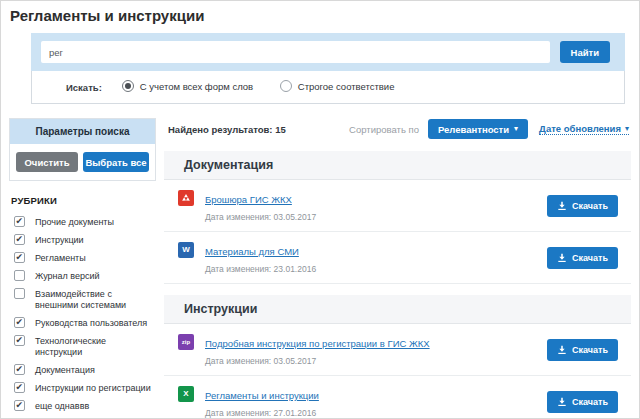  What do you see at coordinates (186, 198) in the screenshot?
I see `pdf-file-icon` at bounding box center [186, 198].